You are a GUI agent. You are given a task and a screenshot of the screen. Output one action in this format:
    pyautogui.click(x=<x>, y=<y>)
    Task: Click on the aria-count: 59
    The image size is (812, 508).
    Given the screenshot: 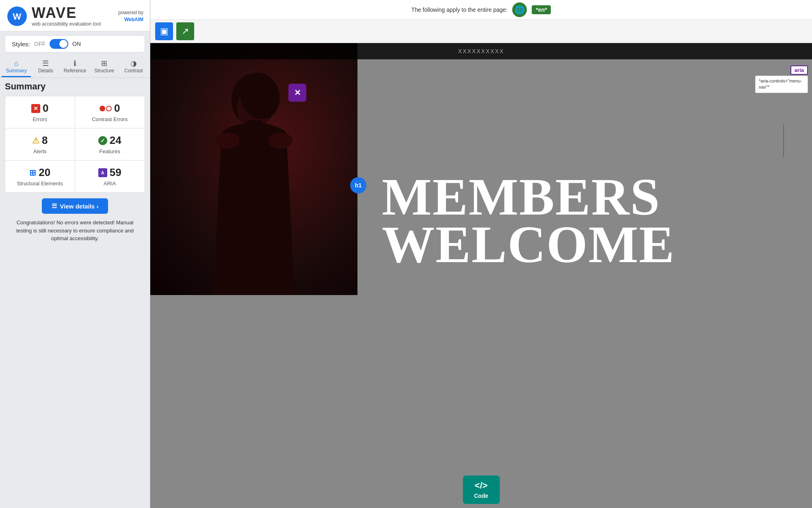 What is the action you would take?
    pyautogui.click(x=115, y=172)
    